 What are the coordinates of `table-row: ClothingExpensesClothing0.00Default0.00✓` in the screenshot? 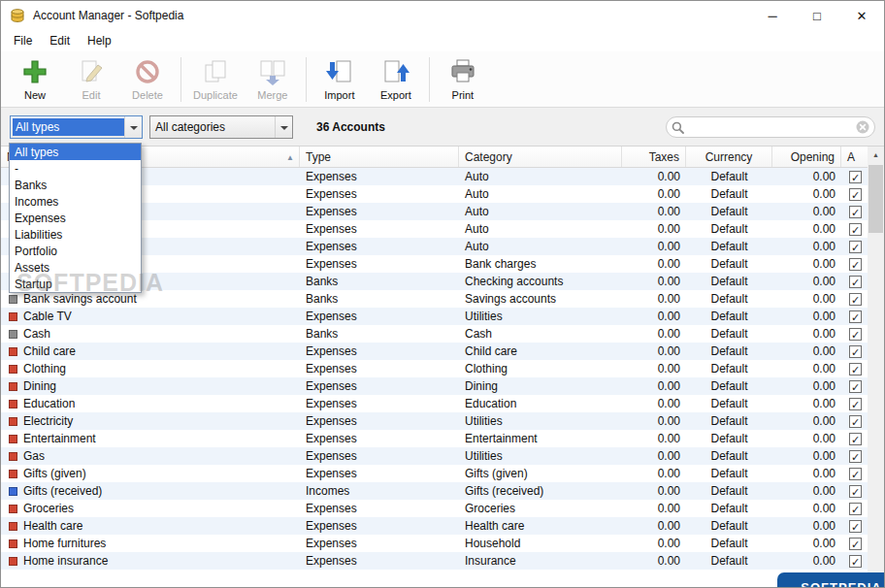 It's located at (435, 369).